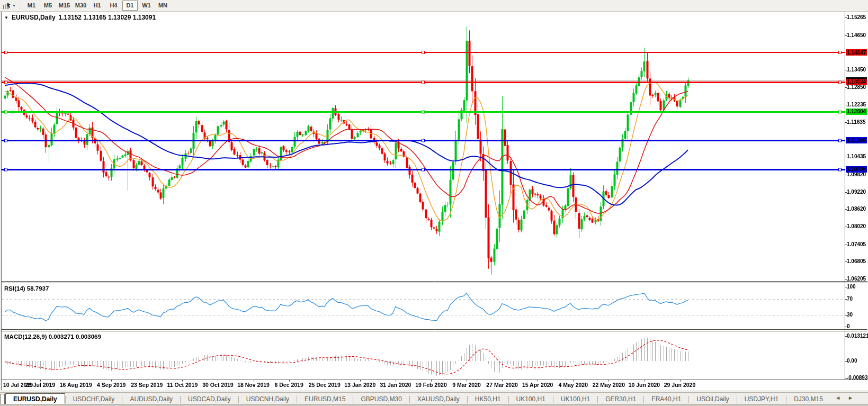 The height and width of the screenshot is (406, 868). Describe the element at coordinates (268, 399) in the screenshot. I see `chart-tab-usdcnh-daily: USDCNH,Daily` at that location.